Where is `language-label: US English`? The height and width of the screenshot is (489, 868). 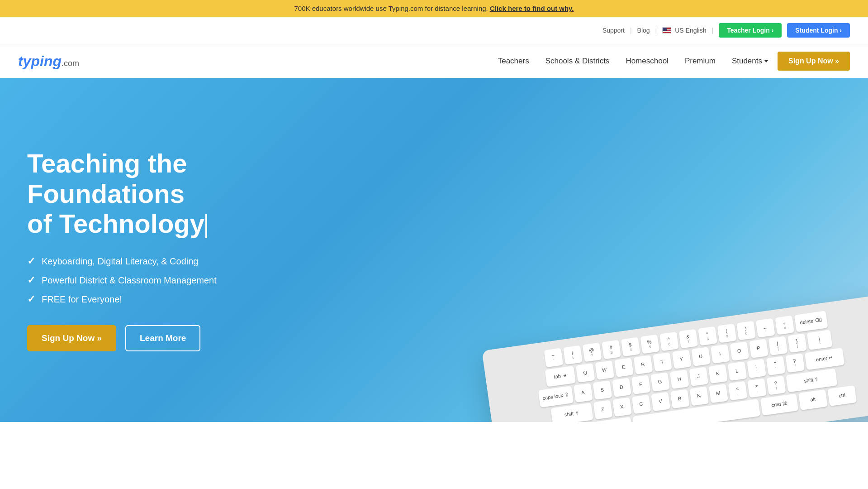
language-label: US English is located at coordinates (690, 30).